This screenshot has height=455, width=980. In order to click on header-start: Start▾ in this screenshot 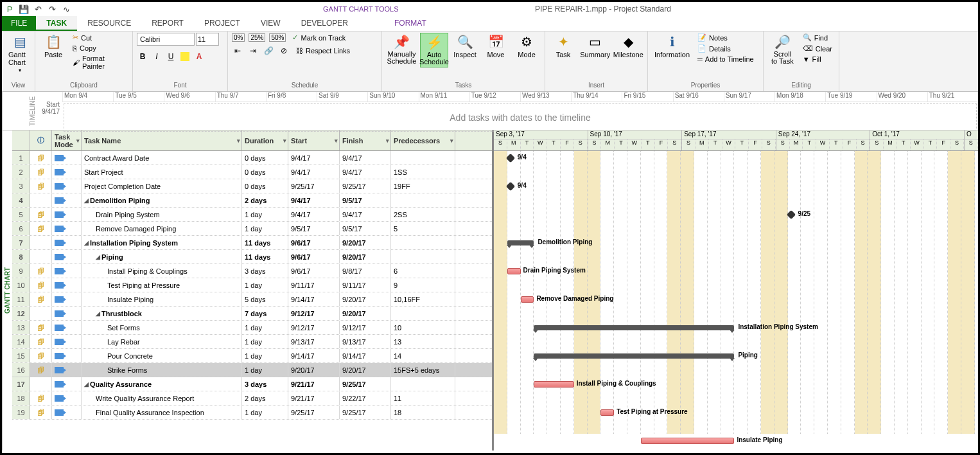, I will do `click(314, 140)`.